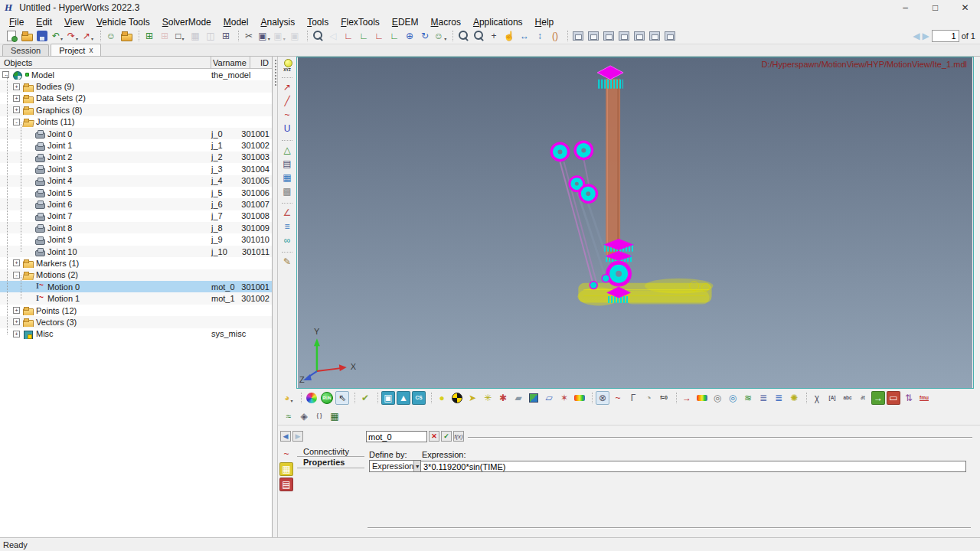  I want to click on export-solver-icon: →, so click(878, 398).